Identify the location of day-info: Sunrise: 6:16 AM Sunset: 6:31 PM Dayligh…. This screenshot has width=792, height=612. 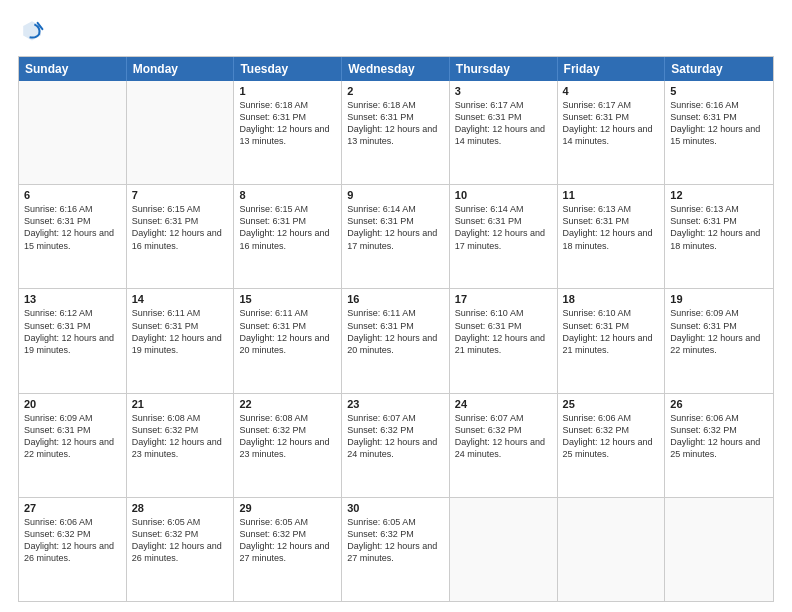
(719, 124).